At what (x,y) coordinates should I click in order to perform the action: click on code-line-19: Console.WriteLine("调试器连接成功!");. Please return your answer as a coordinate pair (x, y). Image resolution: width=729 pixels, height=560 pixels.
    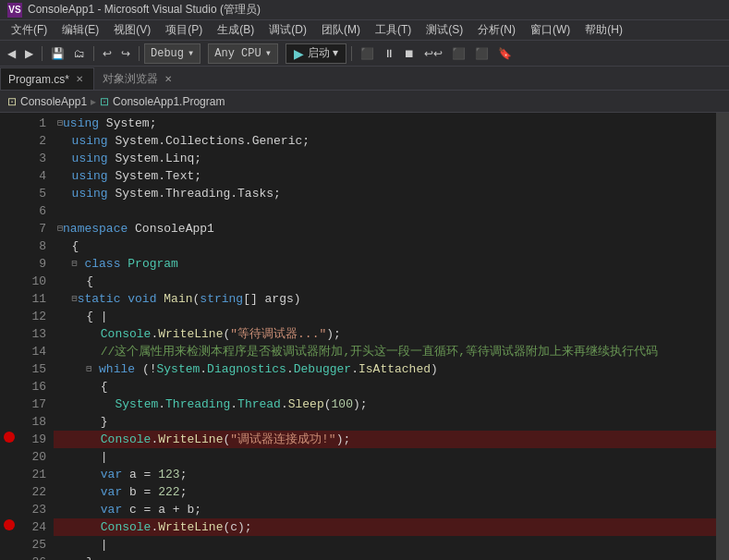
    Looking at the image, I should click on (384, 440).